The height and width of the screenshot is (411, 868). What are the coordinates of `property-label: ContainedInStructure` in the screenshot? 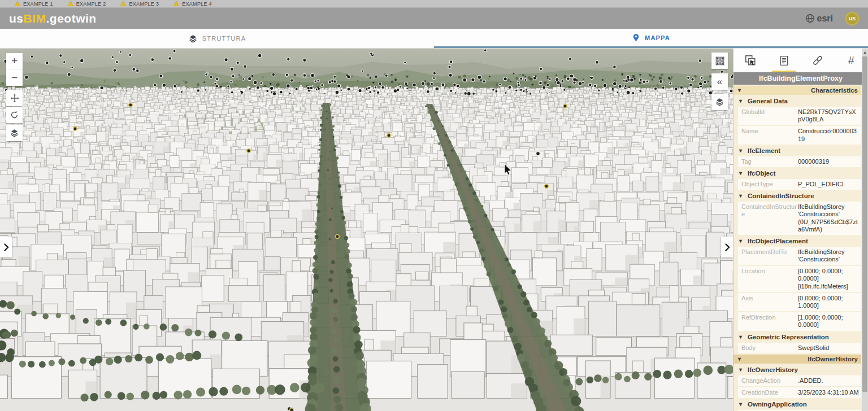 It's located at (770, 218).